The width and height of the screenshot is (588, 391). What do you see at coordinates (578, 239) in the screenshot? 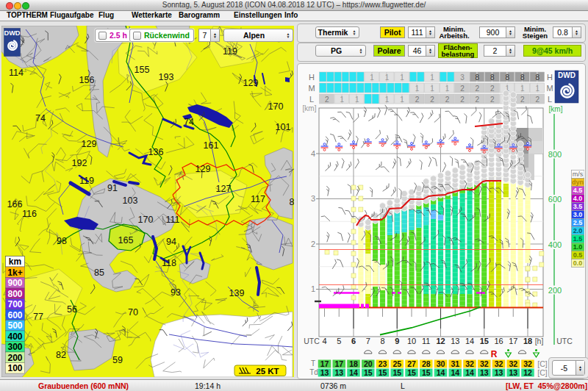
I see `svg-text: 1.5` at bounding box center [578, 239].